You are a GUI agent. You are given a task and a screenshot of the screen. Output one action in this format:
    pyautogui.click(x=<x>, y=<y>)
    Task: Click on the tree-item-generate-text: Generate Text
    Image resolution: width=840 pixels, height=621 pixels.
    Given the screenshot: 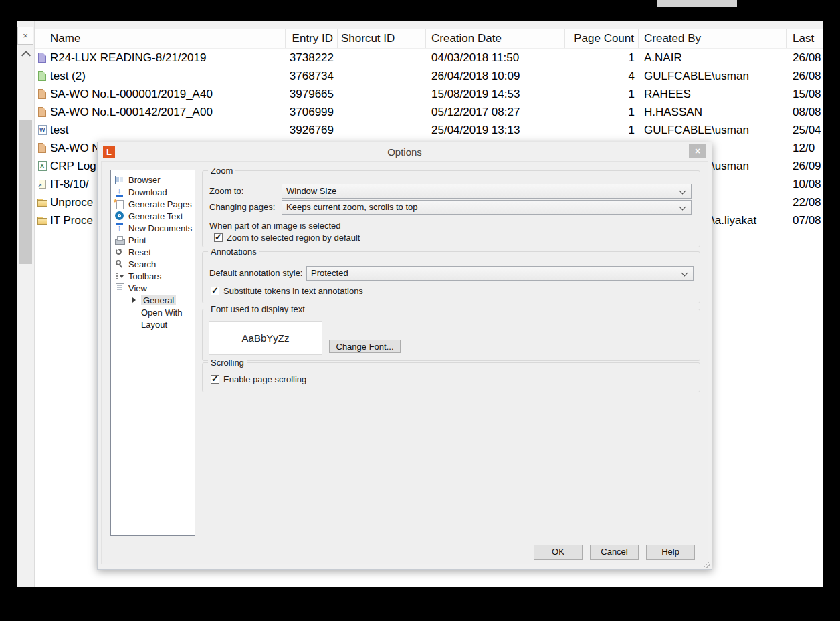 What is the action you would take?
    pyautogui.click(x=152, y=216)
    